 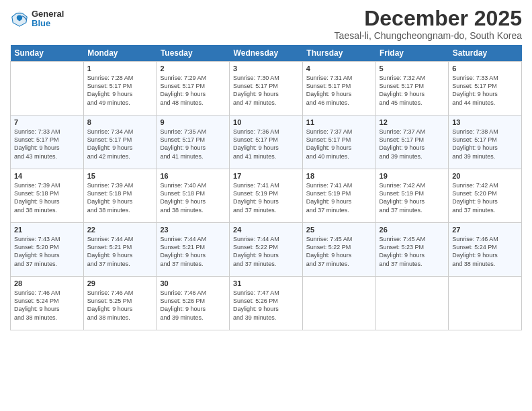 What do you see at coordinates (266, 24) in the screenshot?
I see `header: General Blue December 2025 Taesal-li, Ch…` at bounding box center [266, 24].